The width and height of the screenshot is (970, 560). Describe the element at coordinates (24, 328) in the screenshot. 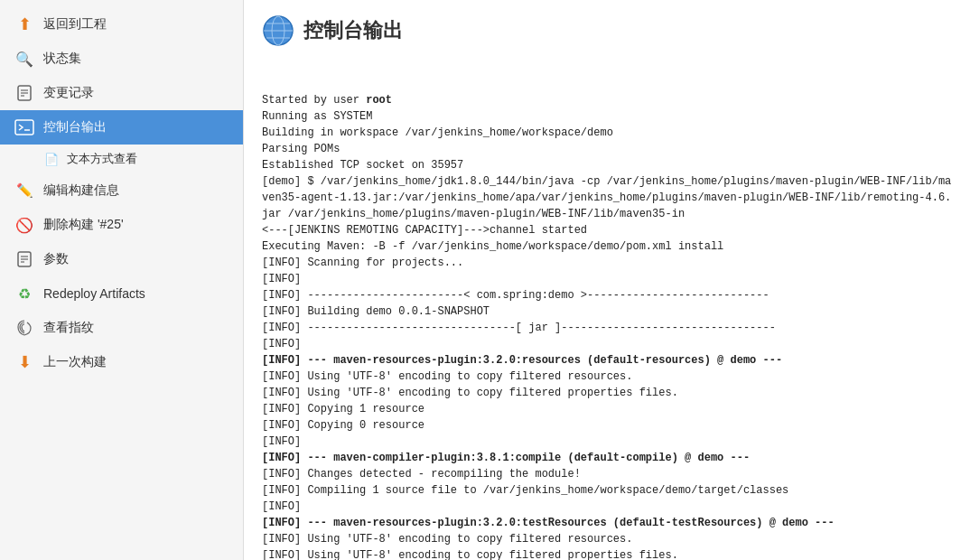

I see `fingerprint-icon` at that location.